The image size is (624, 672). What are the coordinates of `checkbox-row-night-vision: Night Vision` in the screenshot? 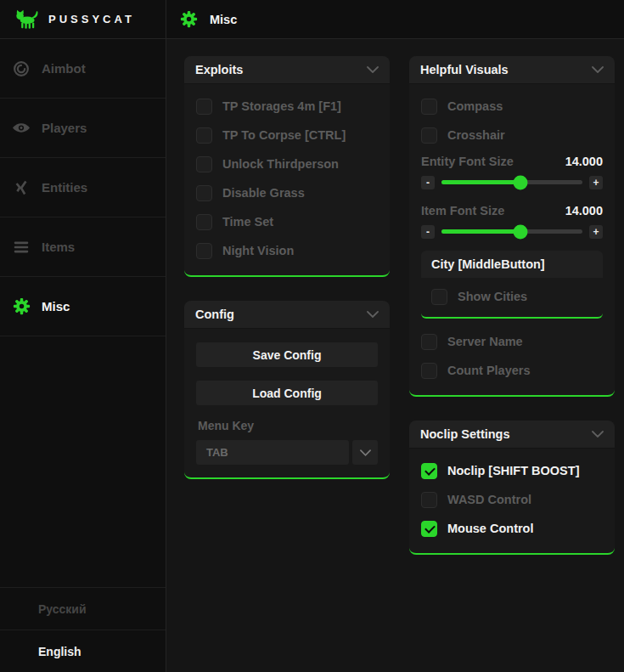 It's located at (287, 251).